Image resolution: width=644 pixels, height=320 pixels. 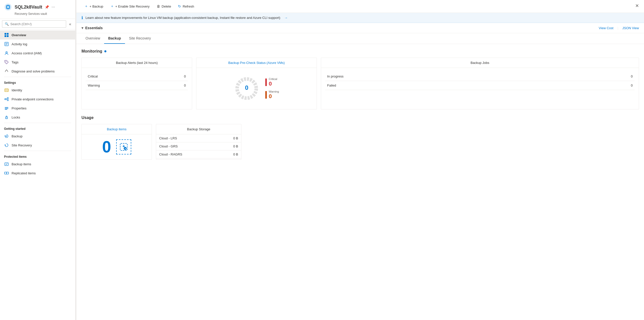 I want to click on refresh-icon: ↻, so click(x=180, y=6).